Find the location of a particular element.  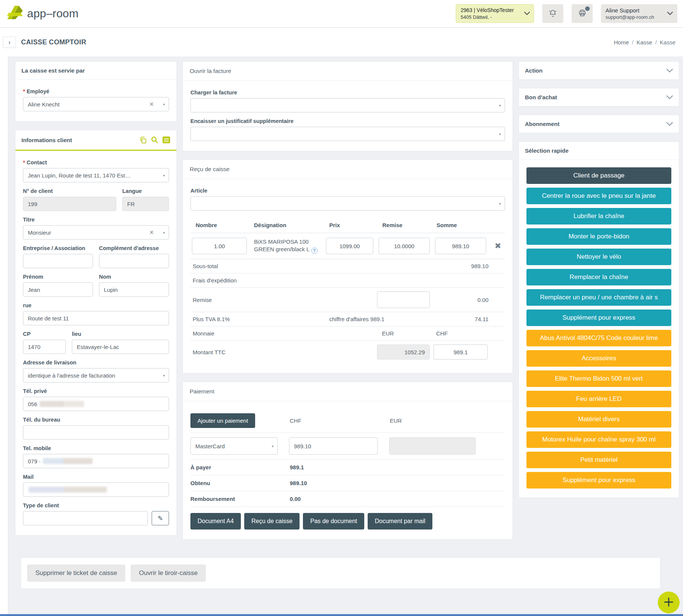

client-type-input is located at coordinates (85, 518).